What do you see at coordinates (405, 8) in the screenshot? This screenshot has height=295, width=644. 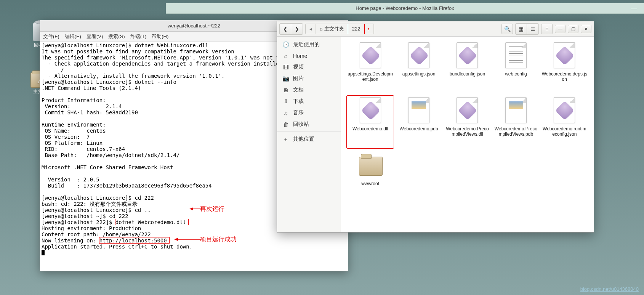 I see `firefox-title: Home page - Webcoredemo - Mozilla Firefo…` at bounding box center [405, 8].